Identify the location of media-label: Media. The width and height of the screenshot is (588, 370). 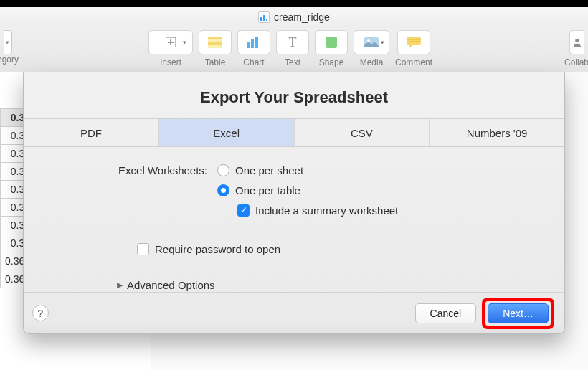
(371, 62).